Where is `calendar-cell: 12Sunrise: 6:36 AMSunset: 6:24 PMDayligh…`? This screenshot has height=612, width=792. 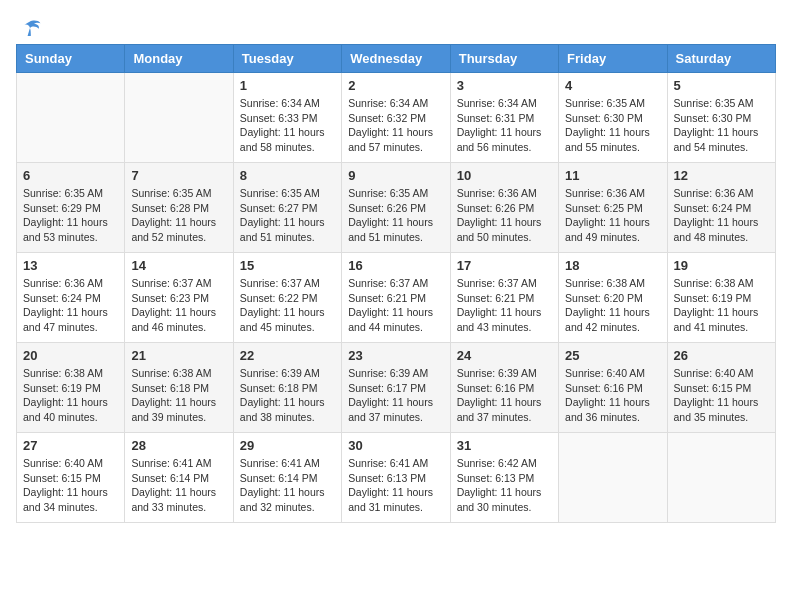
calendar-cell: 12Sunrise: 6:36 AMSunset: 6:24 PMDayligh… is located at coordinates (721, 208).